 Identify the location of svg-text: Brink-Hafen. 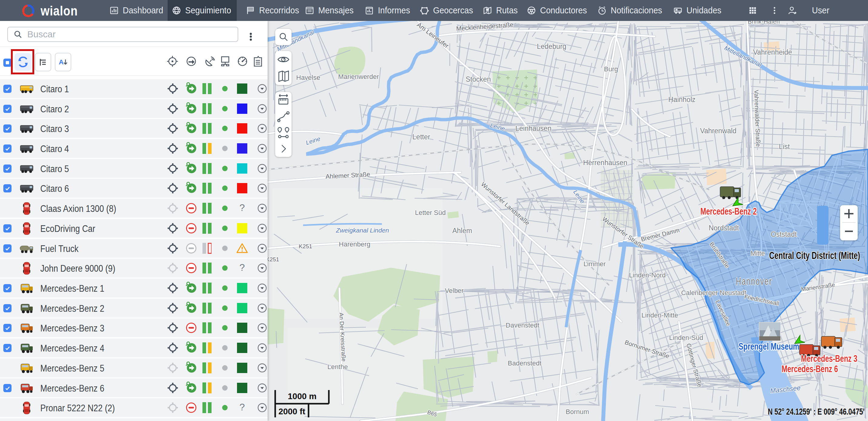
(764, 23).